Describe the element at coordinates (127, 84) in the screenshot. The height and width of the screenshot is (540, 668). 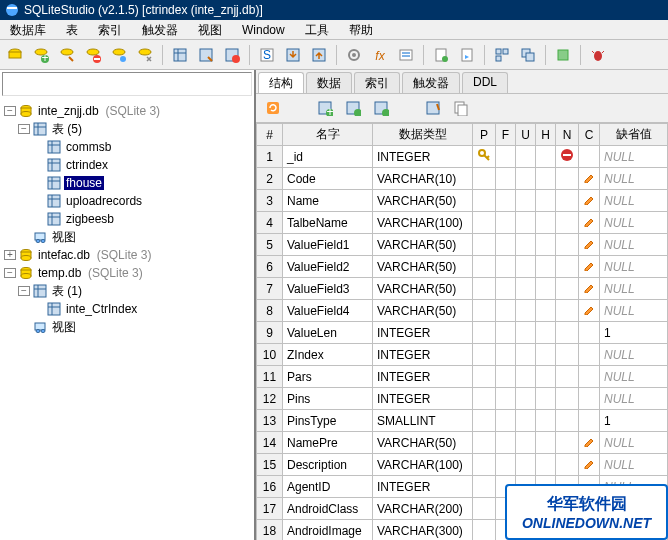
I see `tree-search-input` at that location.